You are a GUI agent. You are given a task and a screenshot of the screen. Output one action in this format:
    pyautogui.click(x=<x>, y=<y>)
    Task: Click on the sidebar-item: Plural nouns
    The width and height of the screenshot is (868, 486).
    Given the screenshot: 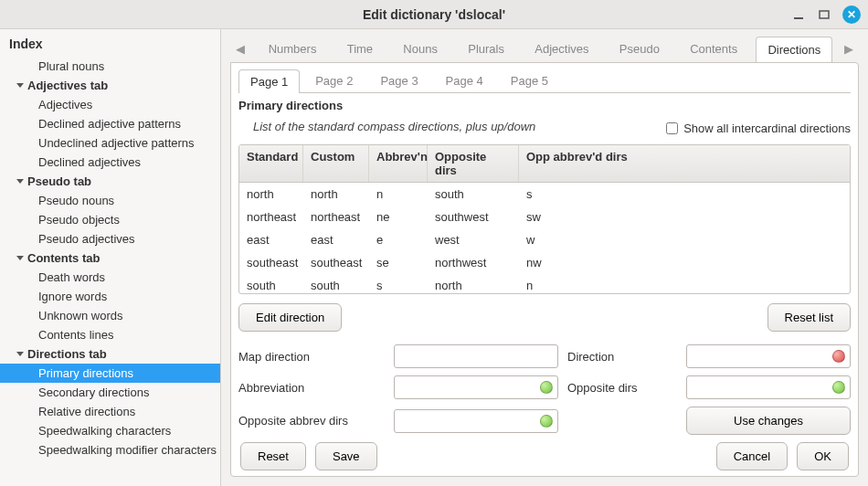 What is the action you would take?
    pyautogui.click(x=110, y=66)
    